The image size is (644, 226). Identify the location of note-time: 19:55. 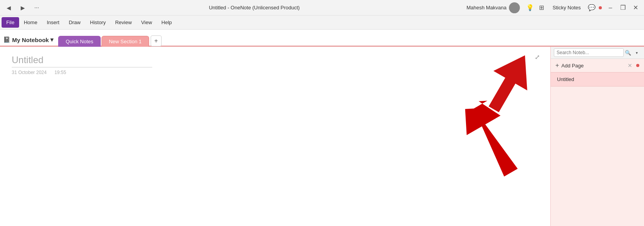
(60, 72).